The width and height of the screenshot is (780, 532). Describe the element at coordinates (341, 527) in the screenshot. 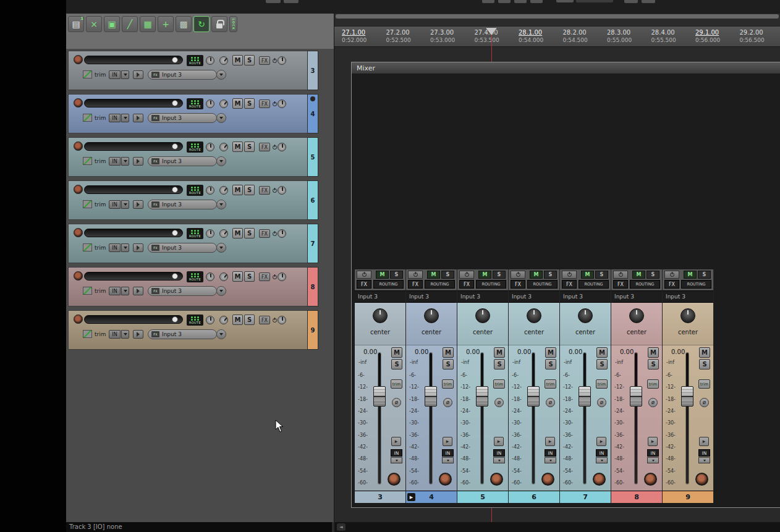

I see `scroll-left-button: ◄` at that location.